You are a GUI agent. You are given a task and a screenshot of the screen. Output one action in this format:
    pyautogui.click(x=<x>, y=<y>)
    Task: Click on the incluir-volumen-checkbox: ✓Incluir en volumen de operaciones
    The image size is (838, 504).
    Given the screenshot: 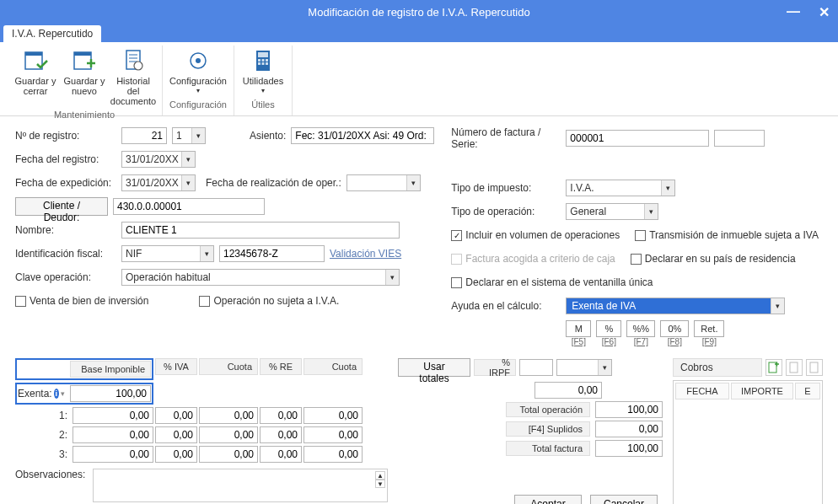 What is the action you would take?
    pyautogui.click(x=535, y=235)
    